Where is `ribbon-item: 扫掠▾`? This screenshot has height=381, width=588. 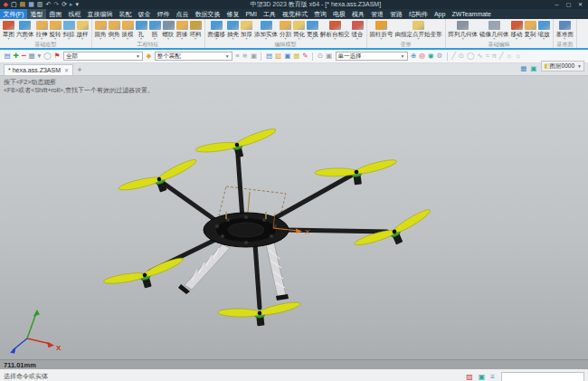 ribbon-item: 扫掠▾ is located at coordinates (69, 30).